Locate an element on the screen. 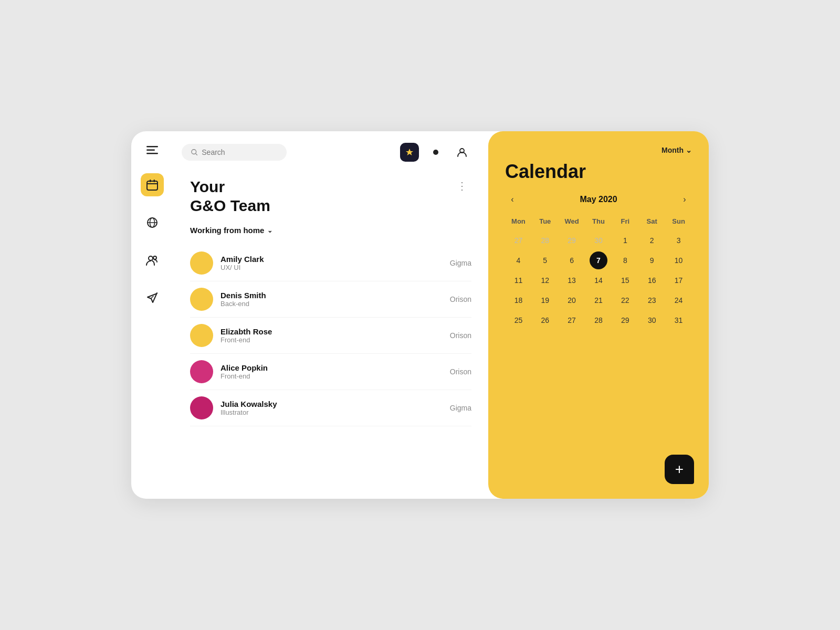 The image size is (840, 630). calendar-nav: ‹ May 2020 › is located at coordinates (598, 200).